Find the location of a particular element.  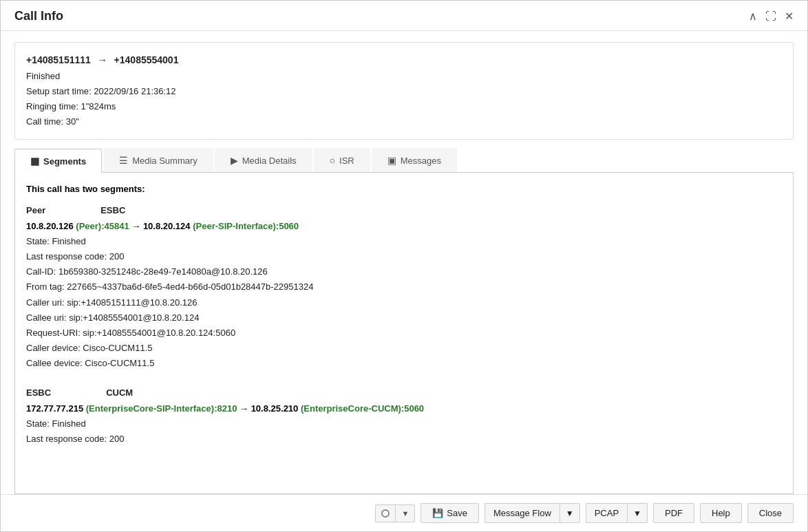

footer-bar: ▼ 💾 Save Message Flow ▼ PCAP ▼ PDF Help is located at coordinates (404, 513).